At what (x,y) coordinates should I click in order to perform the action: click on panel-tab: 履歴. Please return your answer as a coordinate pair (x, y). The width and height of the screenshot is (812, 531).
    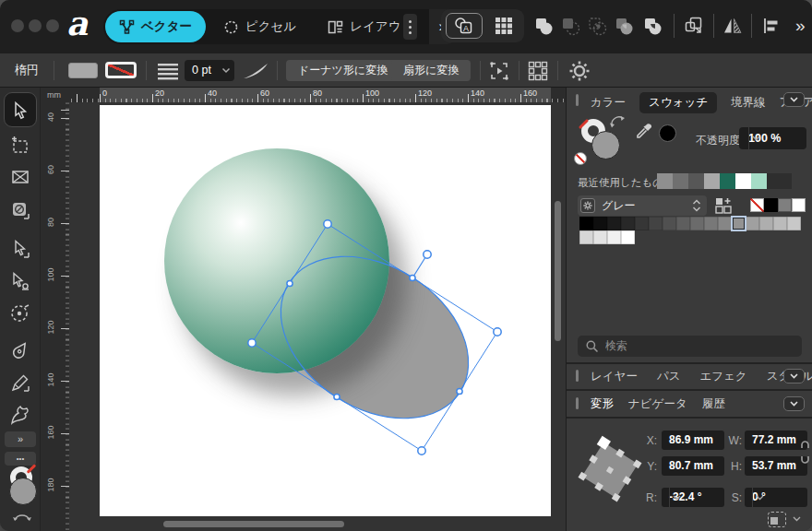
    Looking at the image, I should click on (714, 404).